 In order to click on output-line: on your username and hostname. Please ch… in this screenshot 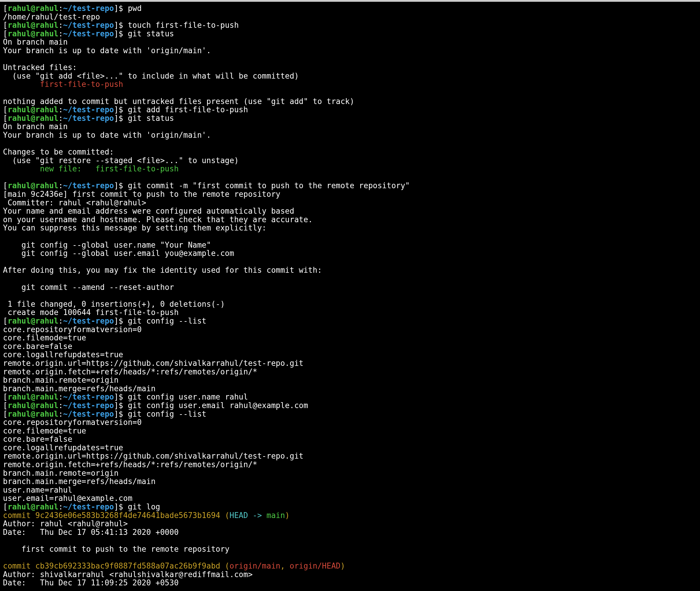, I will do `click(350, 220)`.